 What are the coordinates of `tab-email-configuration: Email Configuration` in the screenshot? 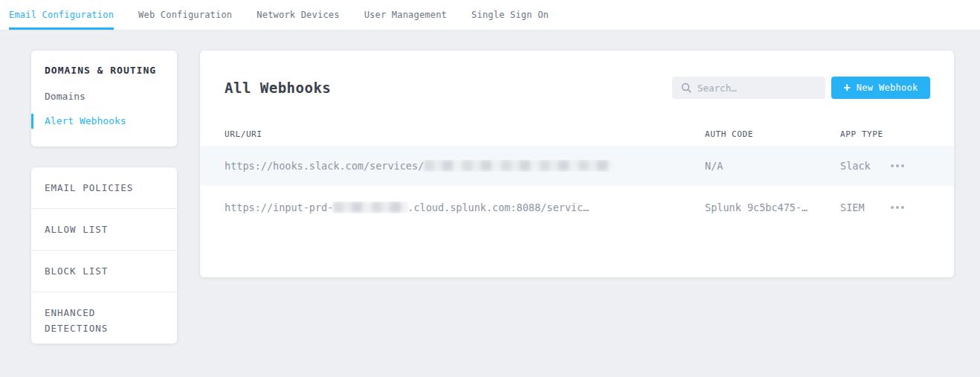 It's located at (61, 15).